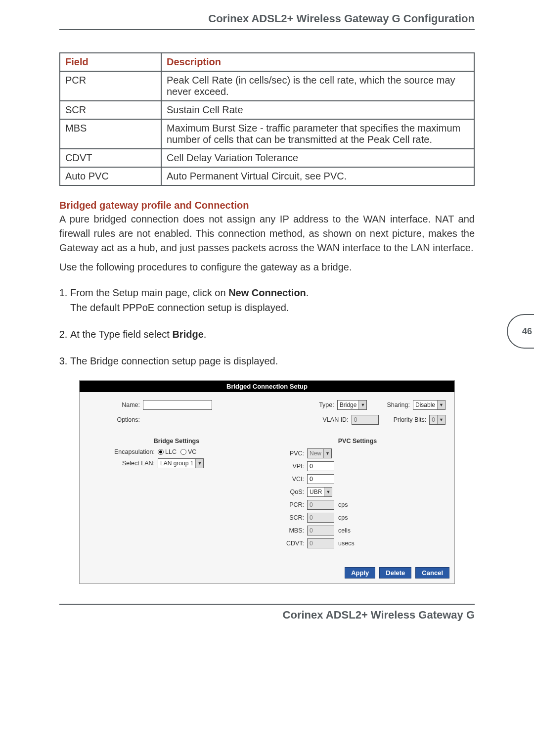 Image resolution: width=534 pixels, height=756 pixels. Describe the element at coordinates (291, 531) in the screenshot. I see `mbs-label: MBS:` at that location.